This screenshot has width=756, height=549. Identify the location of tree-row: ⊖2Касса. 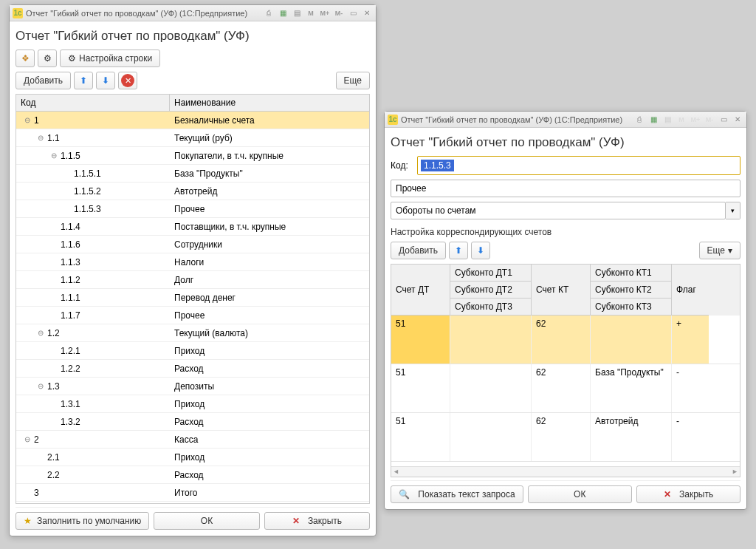
(193, 440).